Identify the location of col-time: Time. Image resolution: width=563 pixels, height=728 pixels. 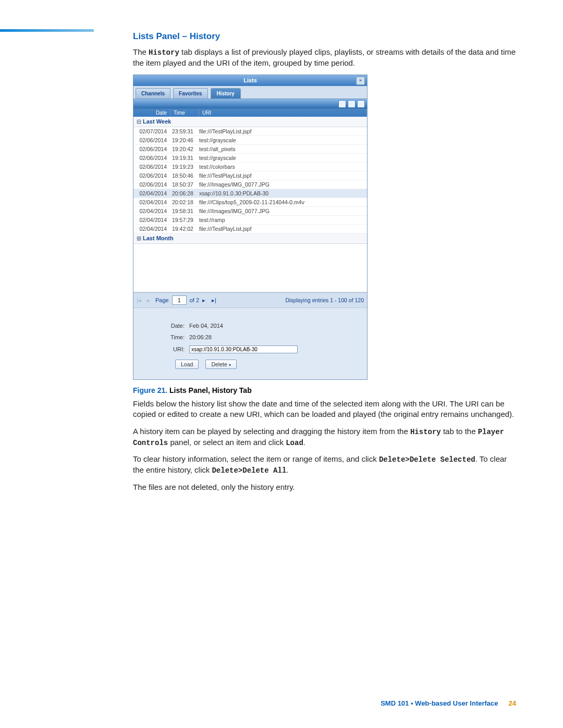
(185, 113).